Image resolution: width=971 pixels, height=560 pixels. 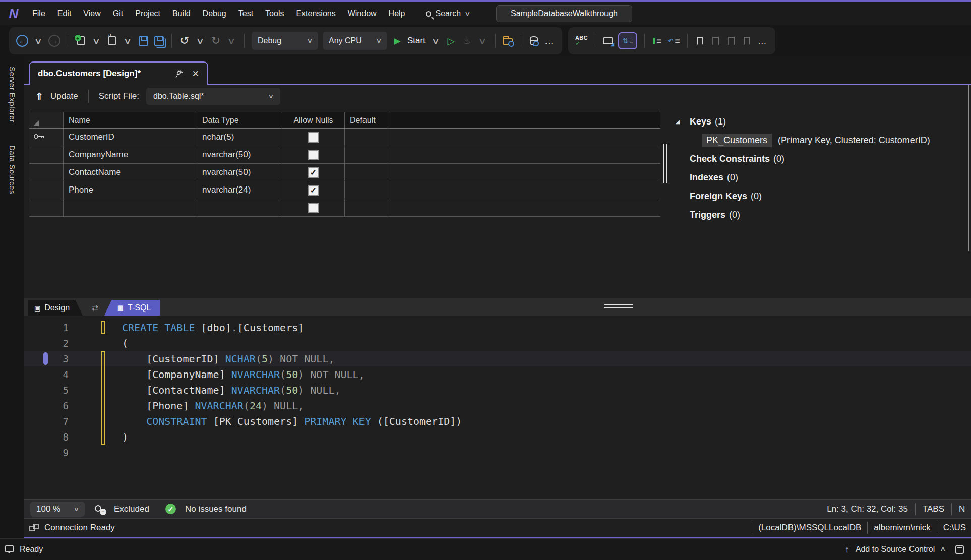 I want to click on menu-help: Help, so click(x=397, y=14).